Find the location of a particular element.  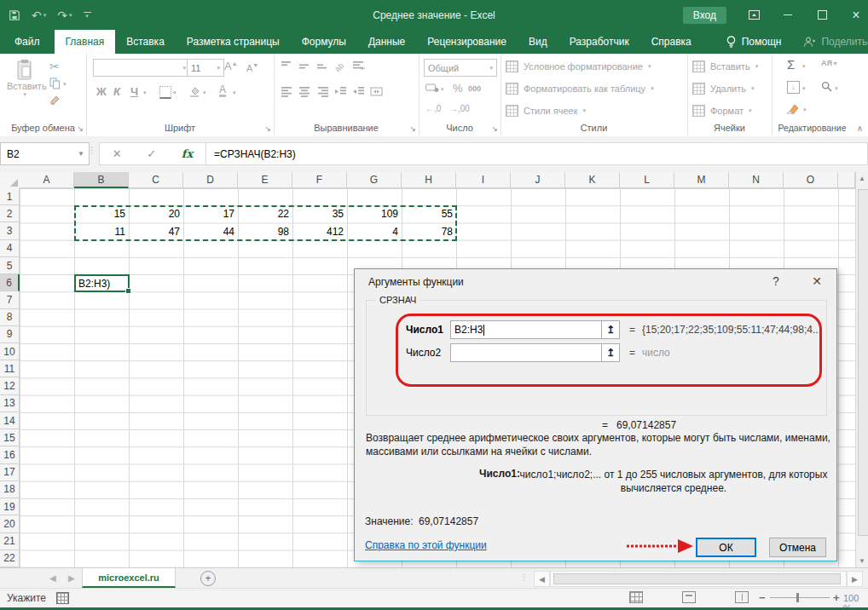

column-header-m: M is located at coordinates (702, 181).